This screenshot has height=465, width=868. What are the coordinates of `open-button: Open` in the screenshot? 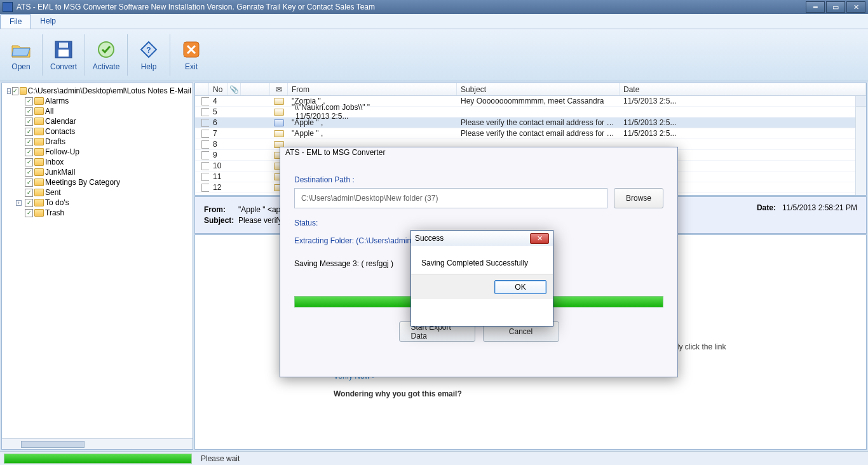 It's located at (21, 55).